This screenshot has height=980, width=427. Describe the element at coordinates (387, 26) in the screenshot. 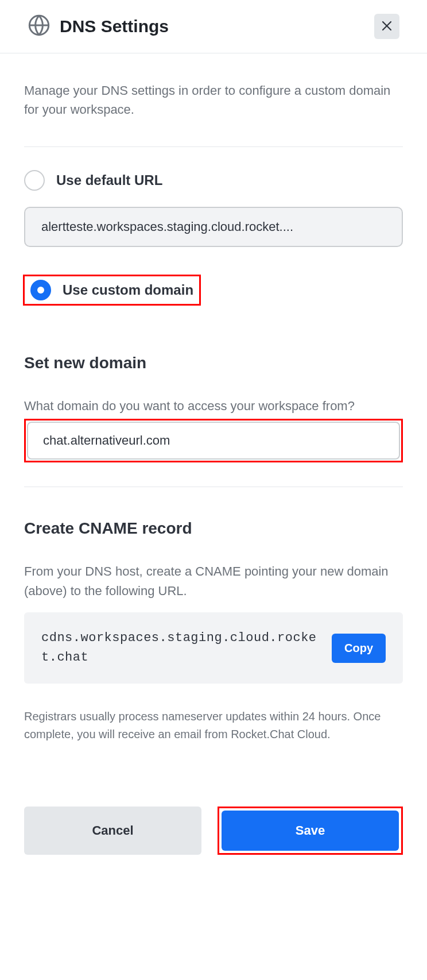

I see `close-button` at that location.